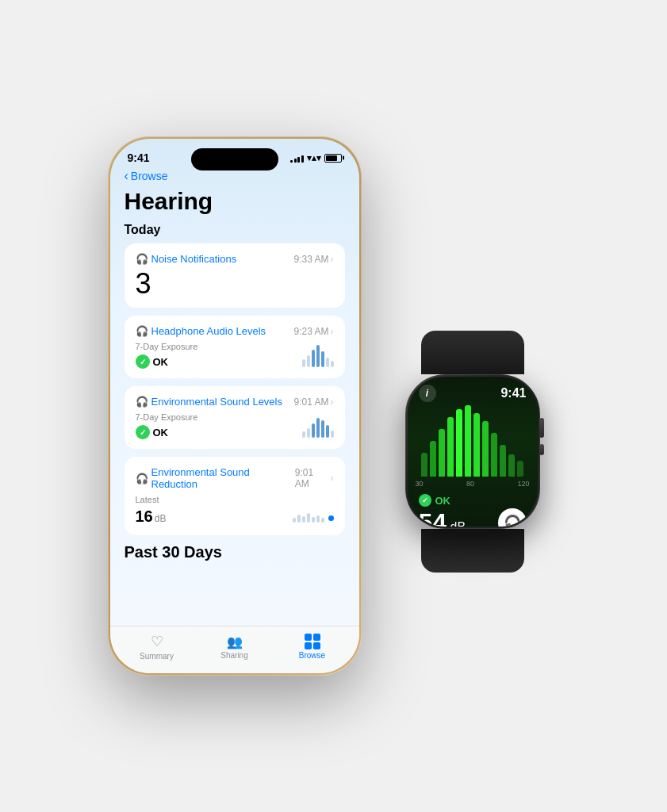  Describe the element at coordinates (235, 642) in the screenshot. I see `people-icon: 👥` at that location.